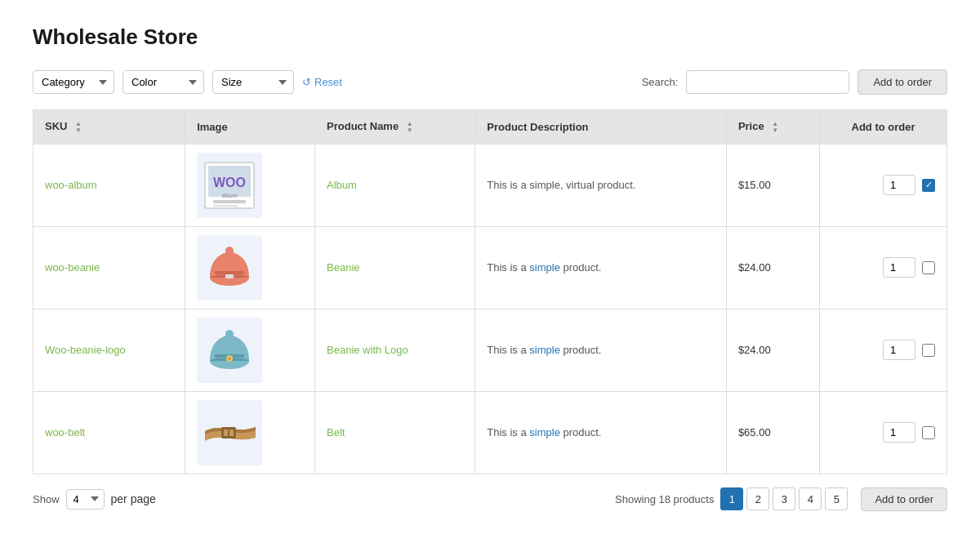 This screenshot has width=980, height=543. Describe the element at coordinates (773, 185) in the screenshot. I see `price-cell: $15.00` at that location.